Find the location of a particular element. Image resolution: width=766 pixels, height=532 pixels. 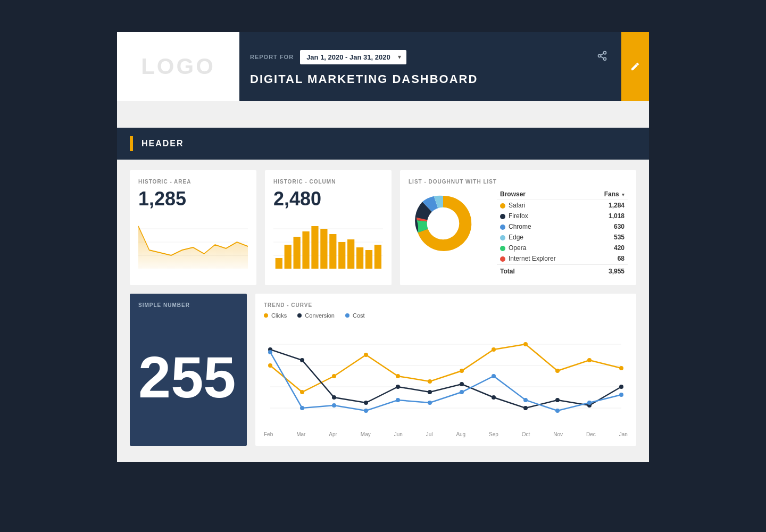

trend-legend: Clicks Conversion Cost is located at coordinates (446, 315).